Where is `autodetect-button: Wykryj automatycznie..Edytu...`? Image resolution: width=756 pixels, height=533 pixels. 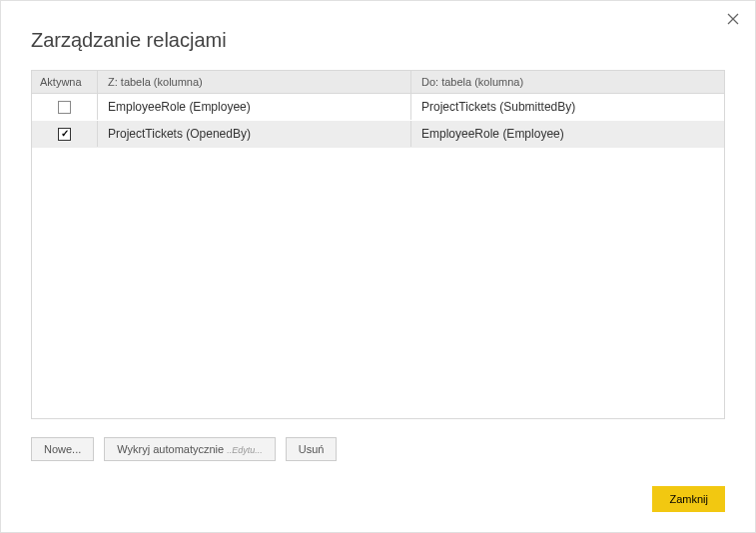 autodetect-button: Wykryj automatycznie..Edytu... is located at coordinates (190, 449).